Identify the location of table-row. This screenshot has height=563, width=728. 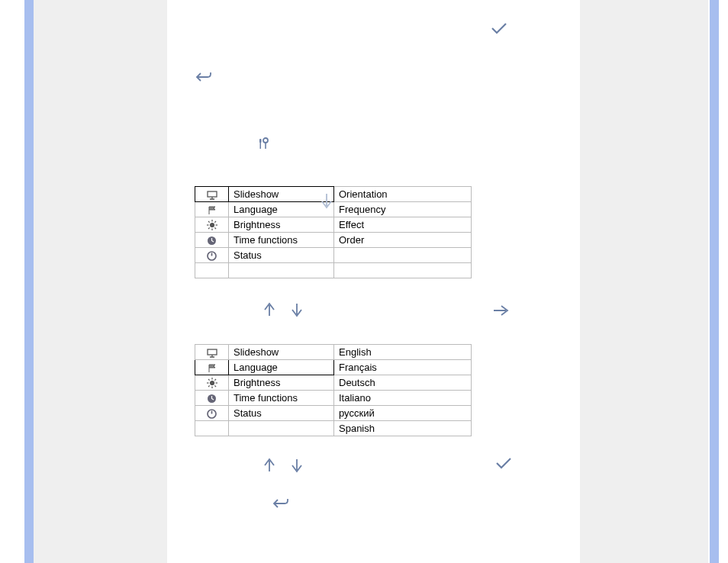
(333, 271).